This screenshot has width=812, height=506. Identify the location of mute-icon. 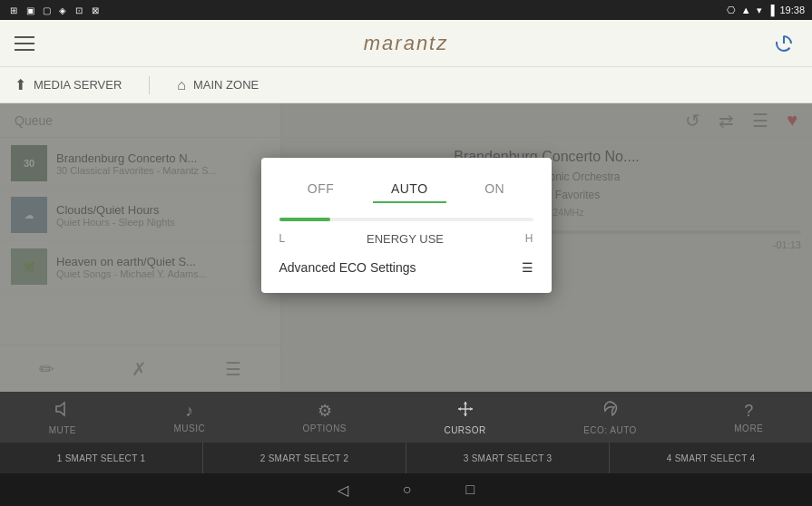
(63, 412).